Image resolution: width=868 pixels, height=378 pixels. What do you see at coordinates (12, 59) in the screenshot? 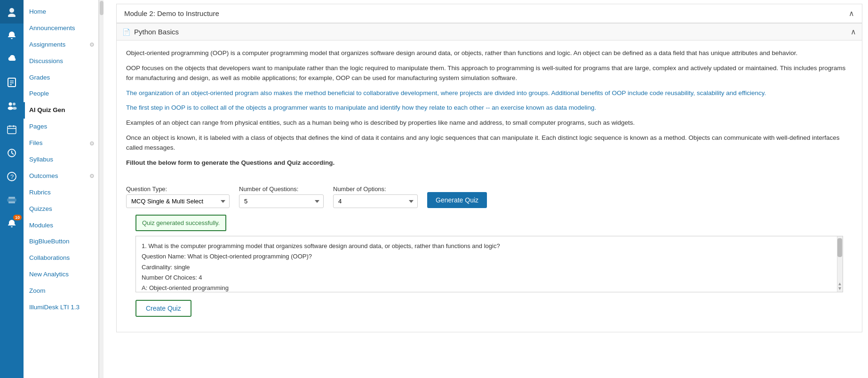
I see `cloud-icon` at bounding box center [12, 59].